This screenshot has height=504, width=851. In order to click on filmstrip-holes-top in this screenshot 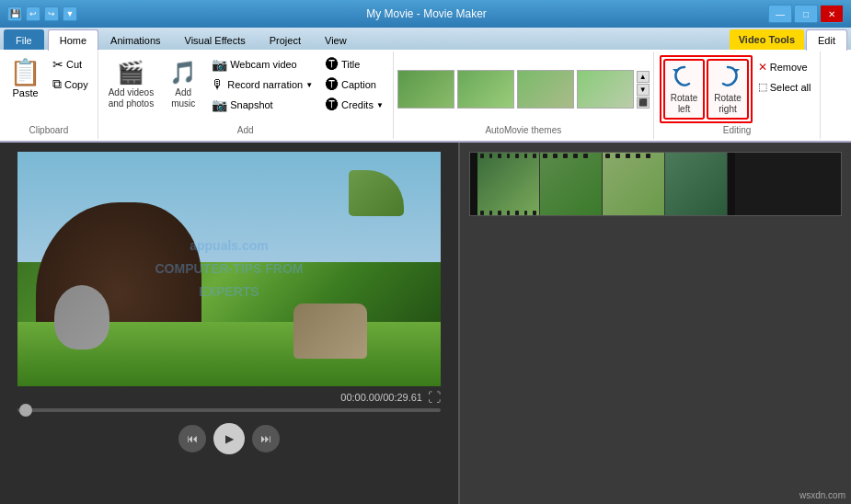, I will do `click(508, 156)`.